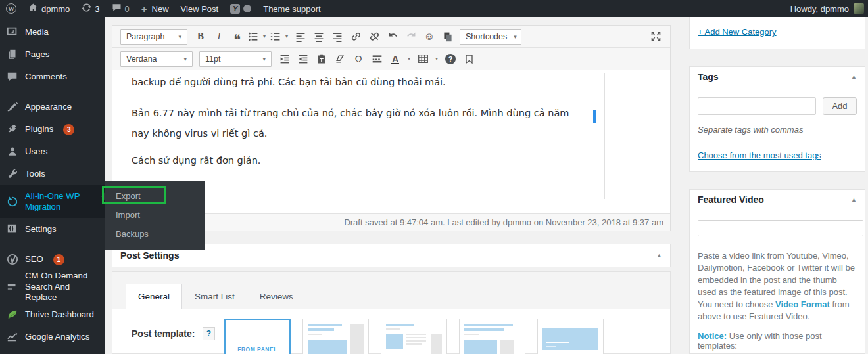  Describe the element at coordinates (247, 9) in the screenshot. I see `status-circle-icon` at that location.